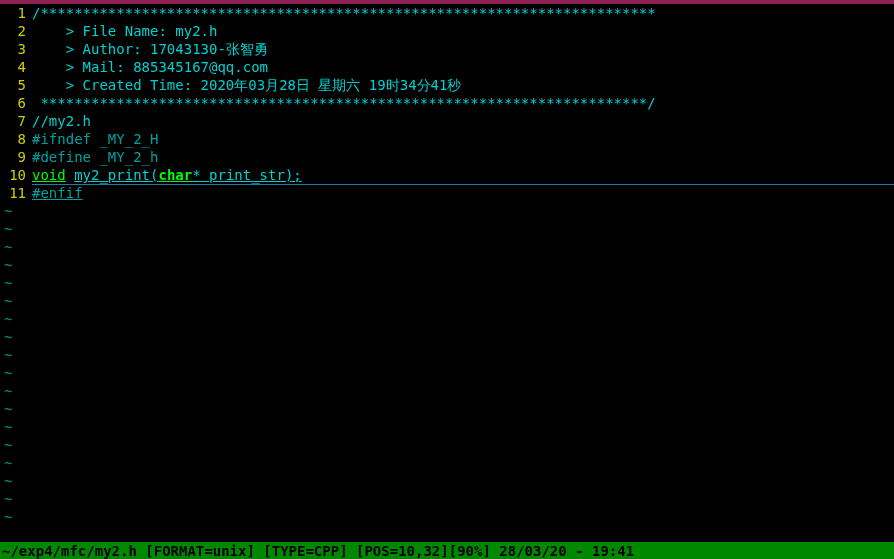 The height and width of the screenshot is (559, 894). Describe the element at coordinates (447, 157) in the screenshot. I see `code-line: 9#define _MY_2_h` at that location.